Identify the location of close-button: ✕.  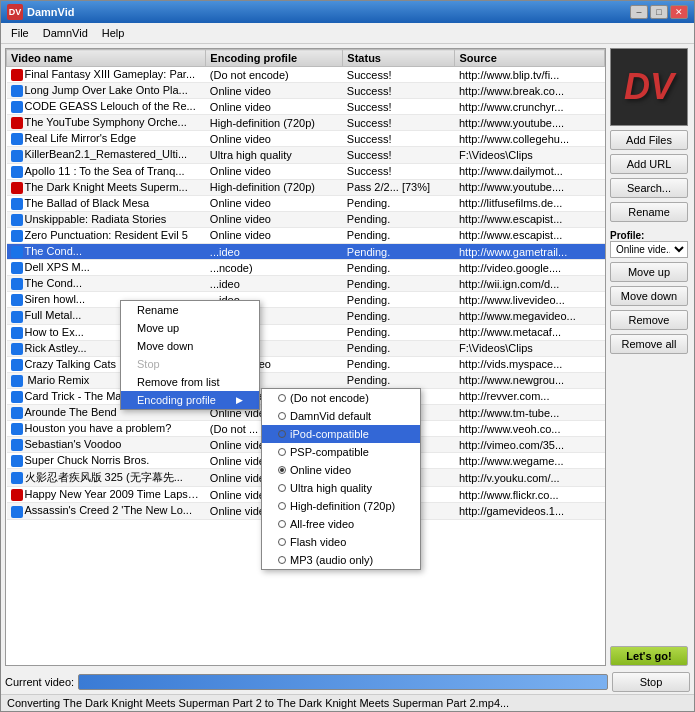
(679, 12).